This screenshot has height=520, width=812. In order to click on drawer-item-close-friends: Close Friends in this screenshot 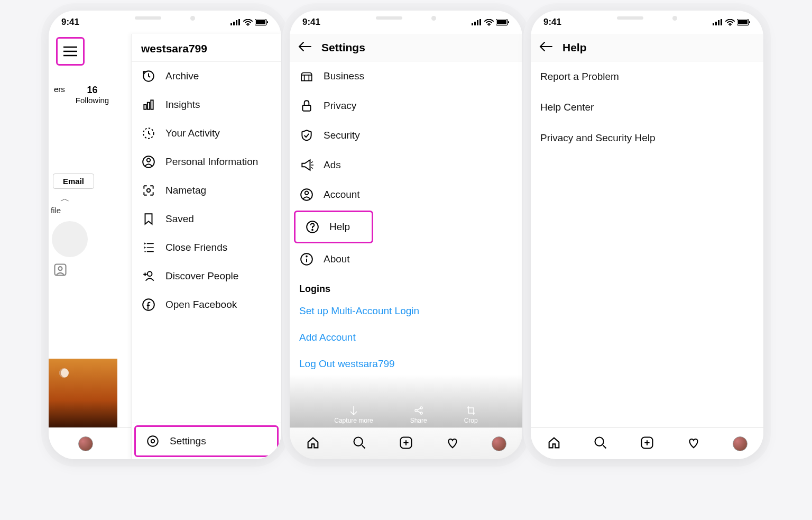, I will do `click(206, 248)`.